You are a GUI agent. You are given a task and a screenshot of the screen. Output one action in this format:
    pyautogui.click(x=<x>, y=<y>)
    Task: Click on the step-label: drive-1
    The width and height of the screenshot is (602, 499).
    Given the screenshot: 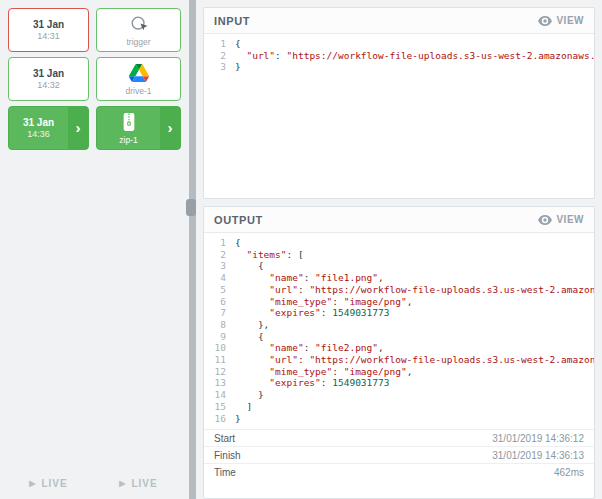 What is the action you would take?
    pyautogui.click(x=139, y=91)
    